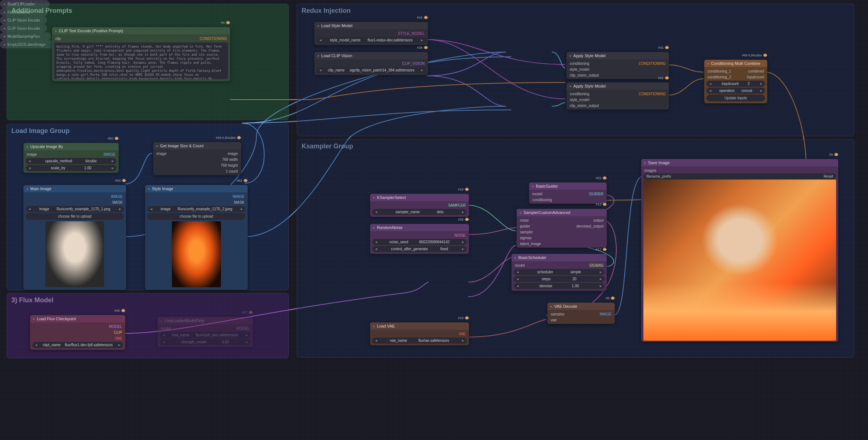 This screenshot has height=440, width=868. Describe the element at coordinates (371, 70) in the screenshot. I see `widget-clip-name: clip_namesigclip_vision_patch14_384.safe…` at that location.